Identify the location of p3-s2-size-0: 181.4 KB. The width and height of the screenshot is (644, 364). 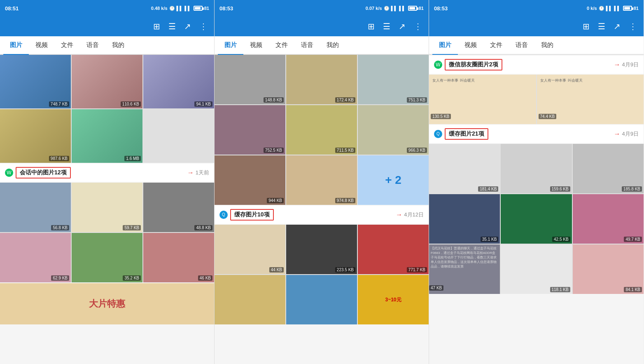
(488, 189).